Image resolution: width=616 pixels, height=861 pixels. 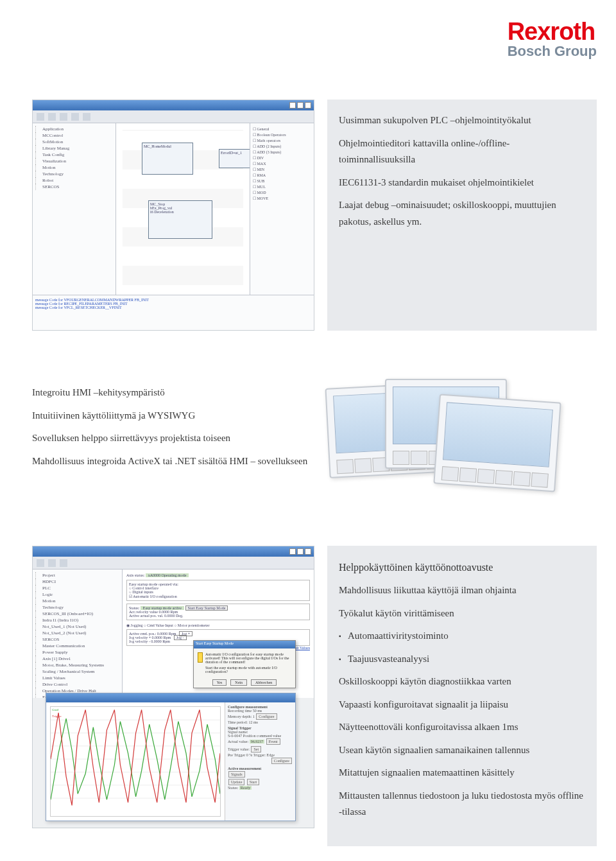 I want to click on dialog-msg: Start the easy startup mode with automat…, so click(x=248, y=670).